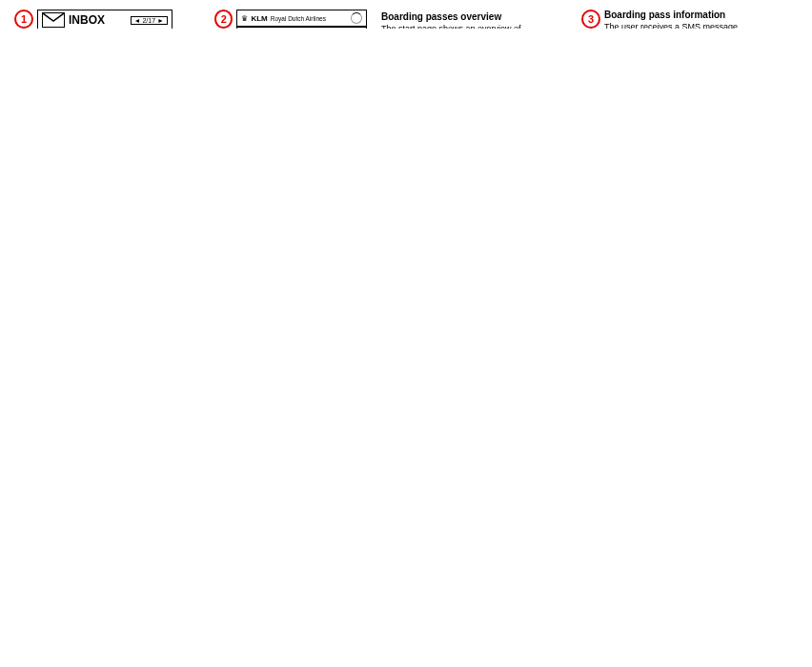 The image size is (812, 667). What do you see at coordinates (150, 21) in the screenshot?
I see `pager: ◄ 2/17 ►` at bounding box center [150, 21].